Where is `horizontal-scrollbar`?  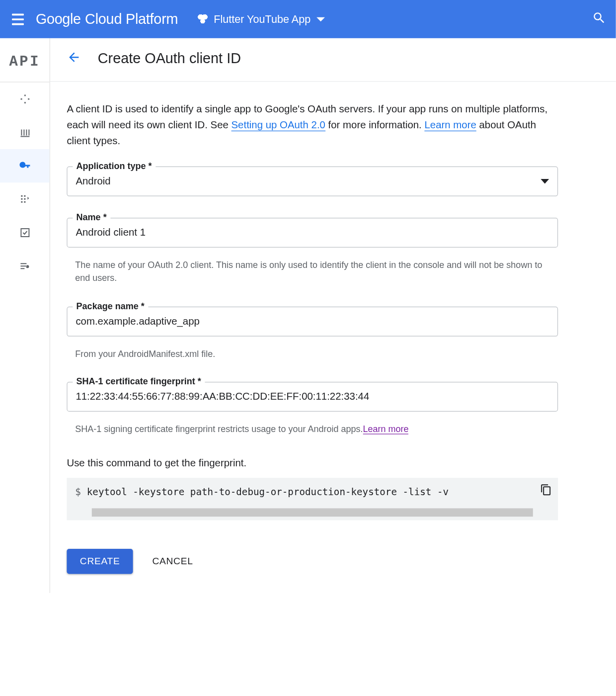 horizontal-scrollbar is located at coordinates (312, 512).